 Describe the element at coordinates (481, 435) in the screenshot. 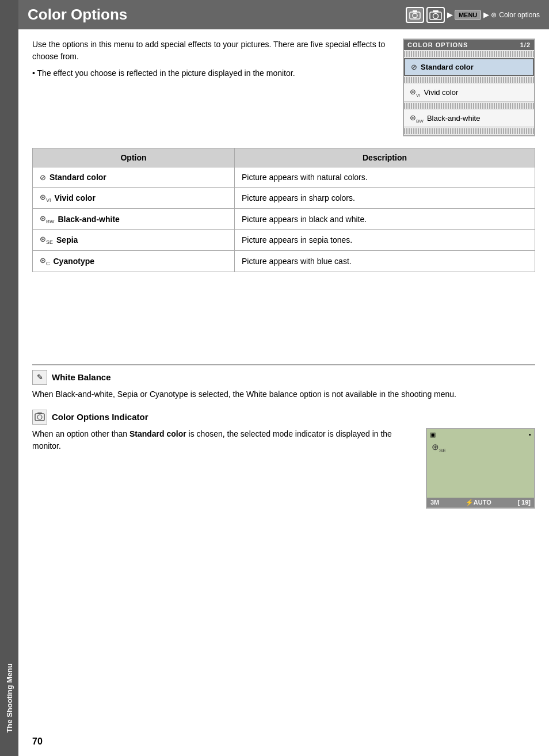

I see `camera-screen-top: ▣ ▪` at that location.